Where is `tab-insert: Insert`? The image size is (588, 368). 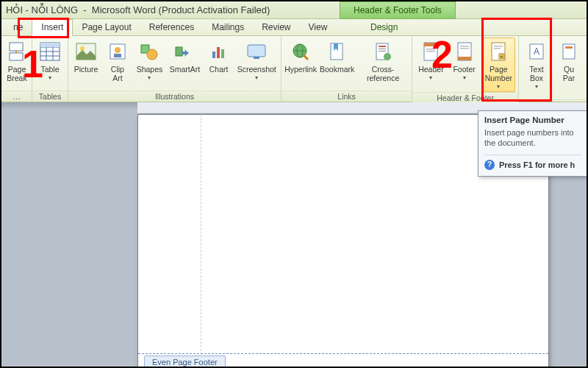
tab-insert: Insert is located at coordinates (52, 28).